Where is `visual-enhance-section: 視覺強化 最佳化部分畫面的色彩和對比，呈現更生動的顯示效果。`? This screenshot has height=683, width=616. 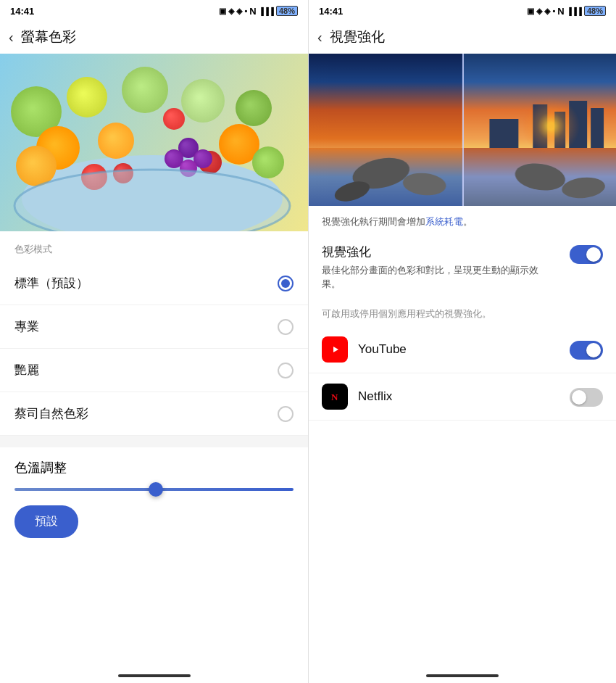 visual-enhance-section: 視覺強化 最佳化部分畫面的色彩和對比，呈現更生動的顯示效果。 is located at coordinates (462, 266).